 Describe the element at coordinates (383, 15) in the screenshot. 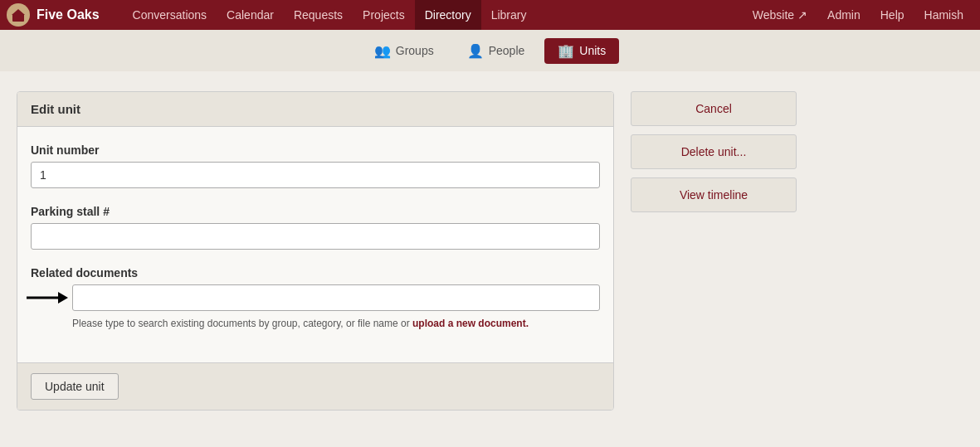

I see `nav-projects: Projects` at that location.